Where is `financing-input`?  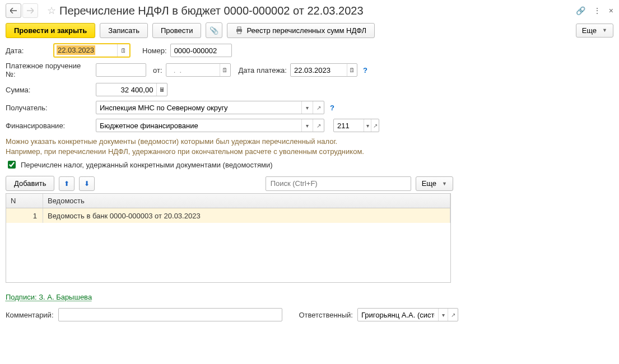
financing-input is located at coordinates (199, 125).